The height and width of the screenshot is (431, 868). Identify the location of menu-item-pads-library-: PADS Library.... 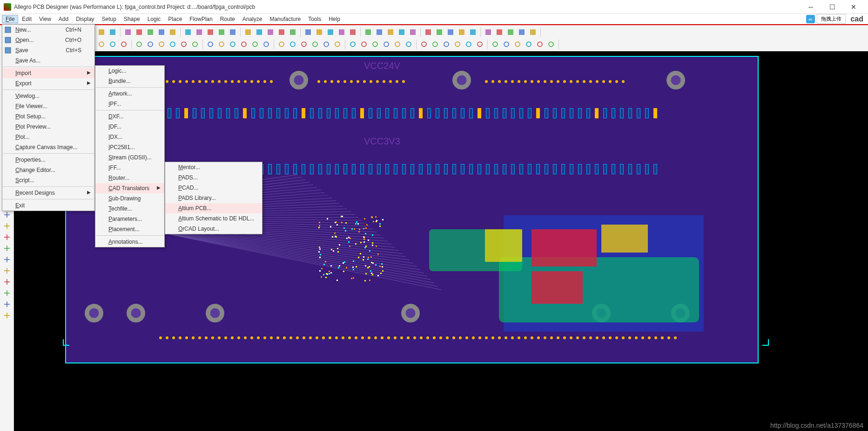
(214, 198).